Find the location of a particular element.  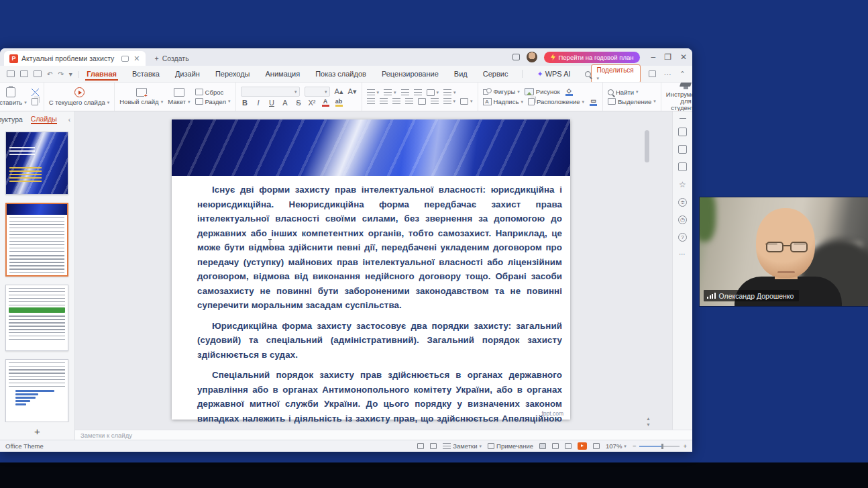

play-from-current-slide-button: С текущего слайда▾ is located at coordinates (79, 97).